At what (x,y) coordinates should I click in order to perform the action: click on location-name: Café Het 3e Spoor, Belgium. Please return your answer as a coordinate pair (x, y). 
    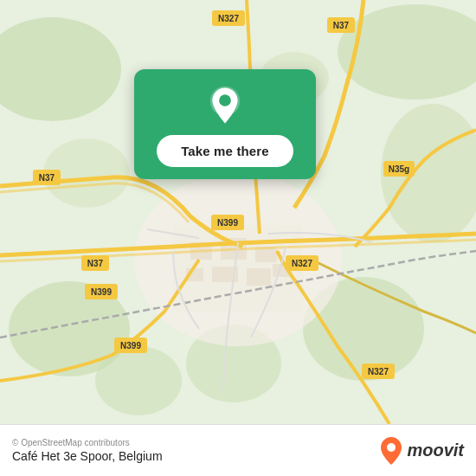
    Looking at the image, I should click on (87, 456).